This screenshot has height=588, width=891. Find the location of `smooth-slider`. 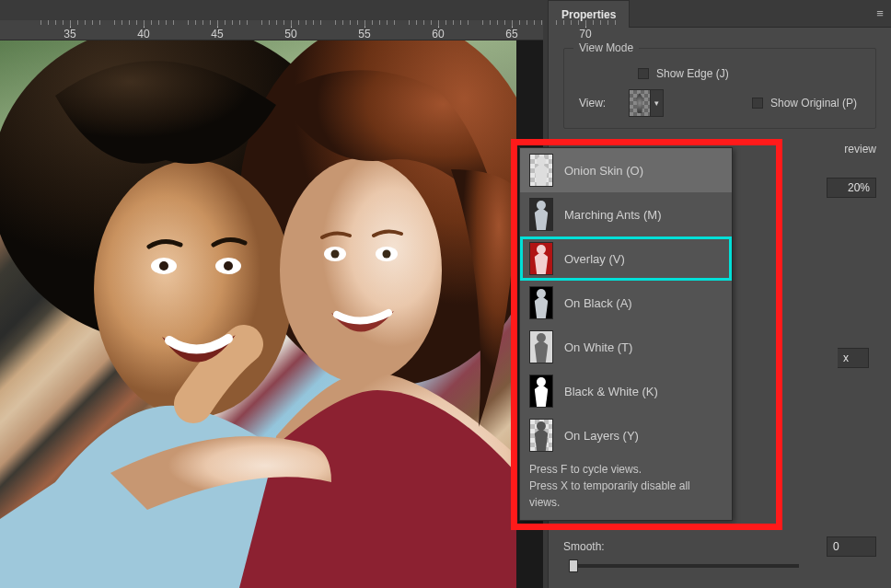

smooth-slider is located at coordinates (681, 566).